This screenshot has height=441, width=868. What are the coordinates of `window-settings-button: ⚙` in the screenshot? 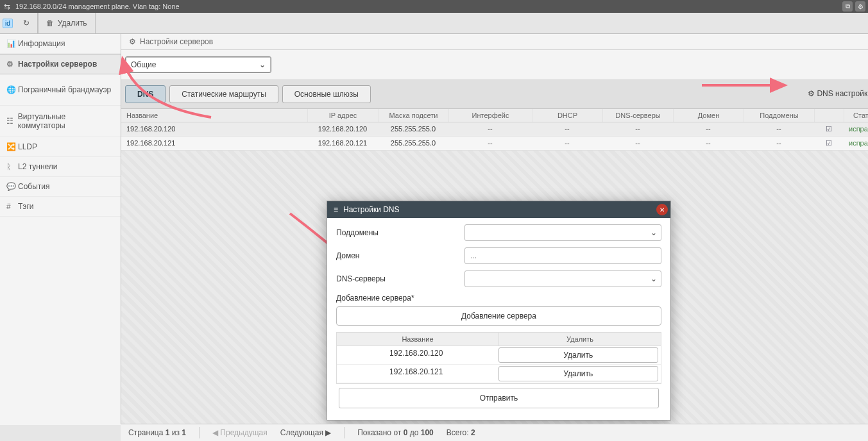 It's located at (860, 6).